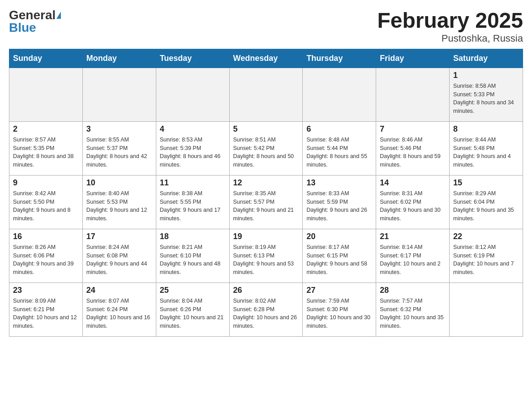  I want to click on calendar-cell: 28Sunrise: 7:57 AMSunset: 6:32 PMDayligh…, so click(413, 309).